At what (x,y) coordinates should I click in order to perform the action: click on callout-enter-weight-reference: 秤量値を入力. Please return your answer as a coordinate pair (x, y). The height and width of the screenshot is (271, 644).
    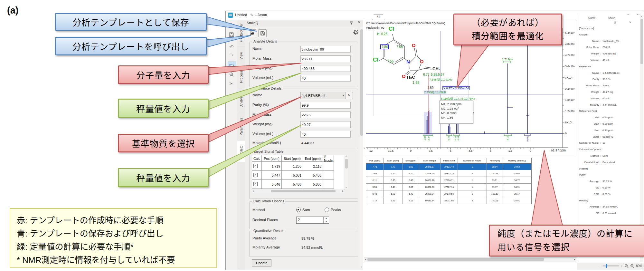
    Looking at the image, I should click on (163, 178).